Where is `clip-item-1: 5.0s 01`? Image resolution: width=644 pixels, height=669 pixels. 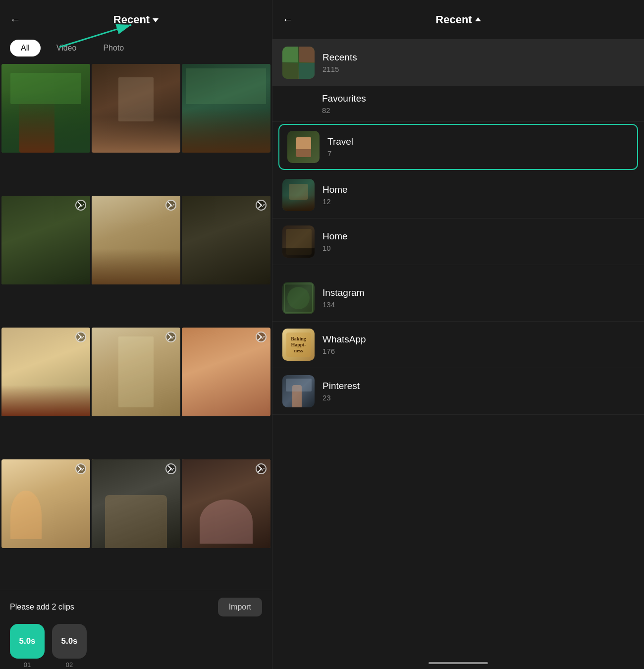 clip-item-1: 5.0s 01 is located at coordinates (27, 646).